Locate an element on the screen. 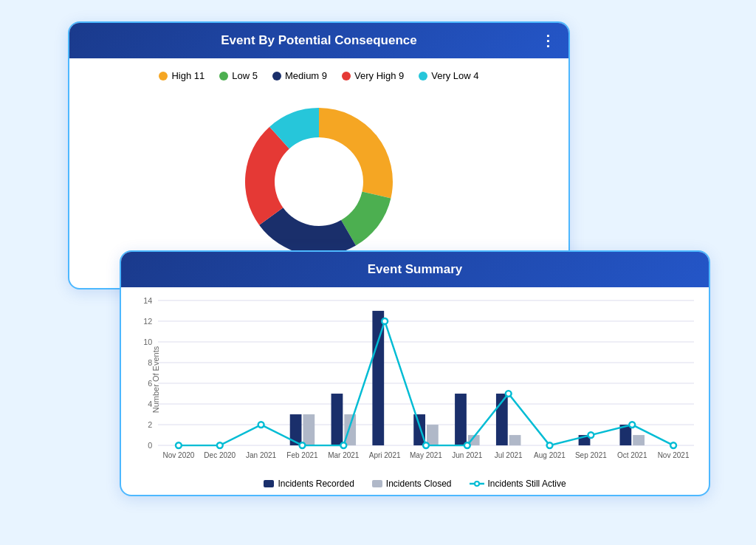 The image size is (756, 545). x-label: May 2021 is located at coordinates (426, 455).